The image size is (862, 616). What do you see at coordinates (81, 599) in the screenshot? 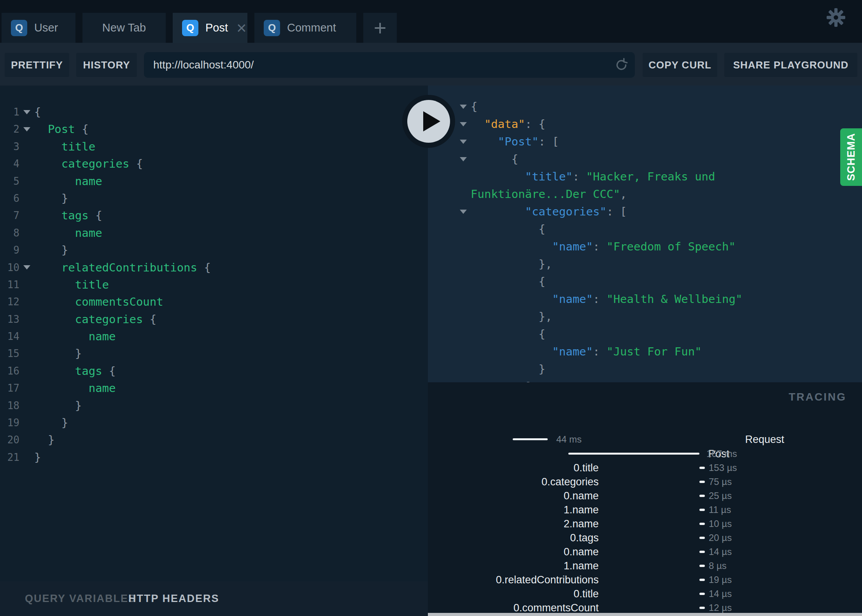
I see `query-variables-tab: QUERY VARIABLES` at bounding box center [81, 599].